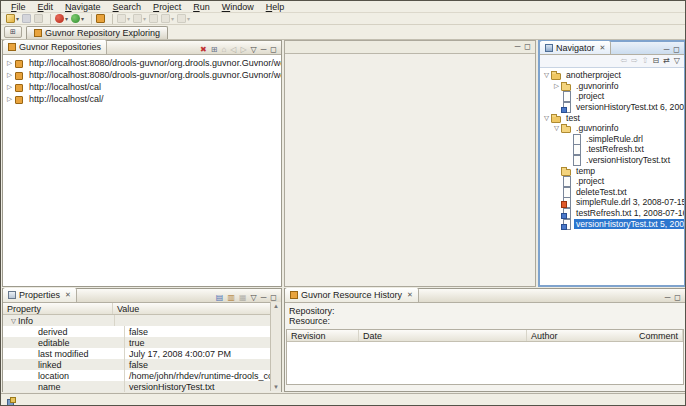  What do you see at coordinates (656, 61) in the screenshot?
I see `collapse-all-icon: ⊟` at bounding box center [656, 61].